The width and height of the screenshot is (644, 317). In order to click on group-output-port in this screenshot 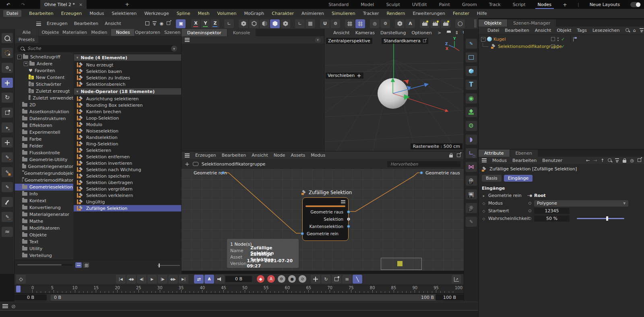, I will do `click(421, 173)`.